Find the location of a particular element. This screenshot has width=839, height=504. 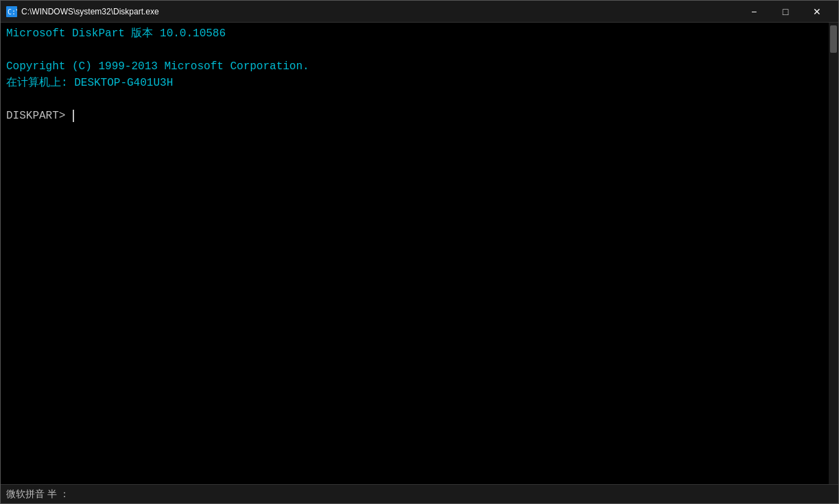

scrollbar-thumb is located at coordinates (834, 39).